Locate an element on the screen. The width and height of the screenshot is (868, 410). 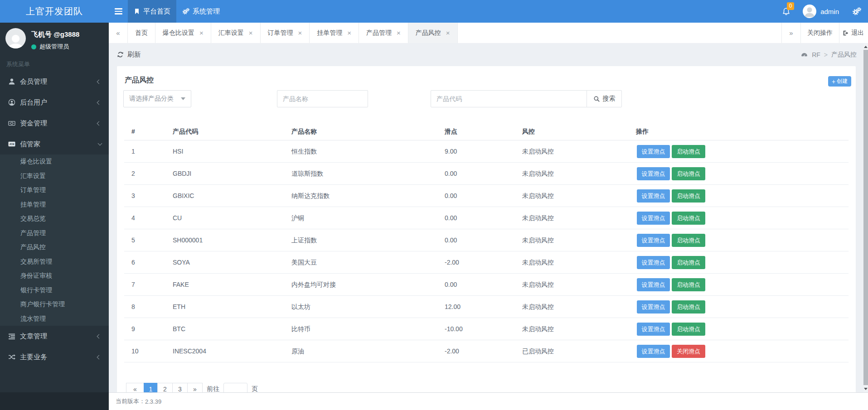
page-button-1: 1 is located at coordinates (150, 388).